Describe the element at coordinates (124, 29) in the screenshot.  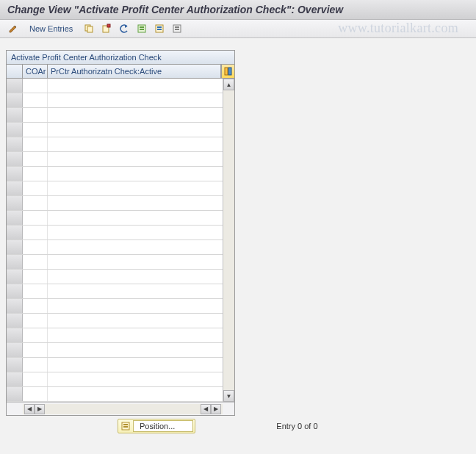
I see `undo-change-icon` at that location.